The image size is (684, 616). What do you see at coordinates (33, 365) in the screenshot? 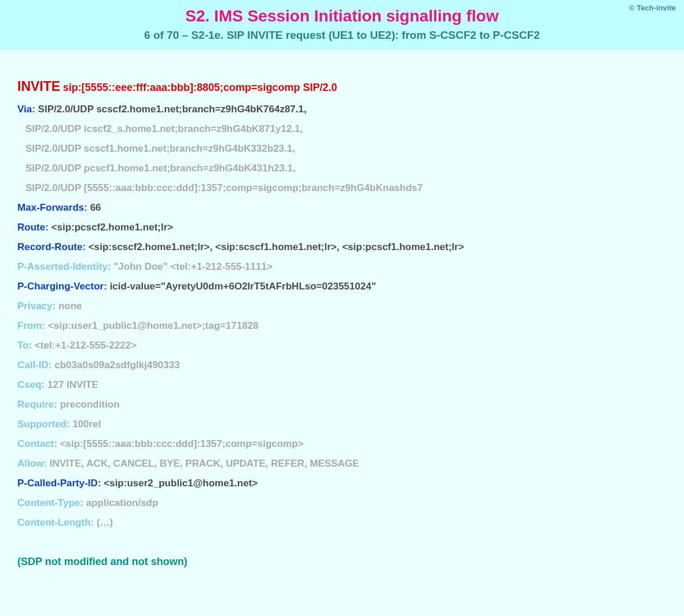
I see `header-label: Call-ID` at bounding box center [33, 365].